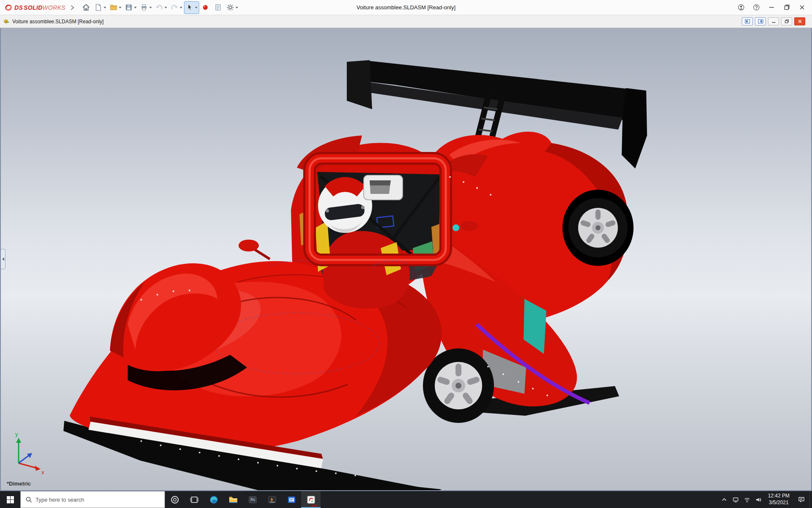  Describe the element at coordinates (40, 8) in the screenshot. I see `brand-text: DSSOLIDWORKS` at that location.